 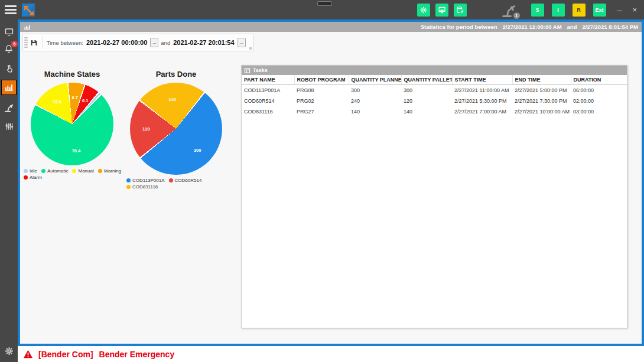 I want to click on legend-item: COD60R514, so click(x=186, y=181).